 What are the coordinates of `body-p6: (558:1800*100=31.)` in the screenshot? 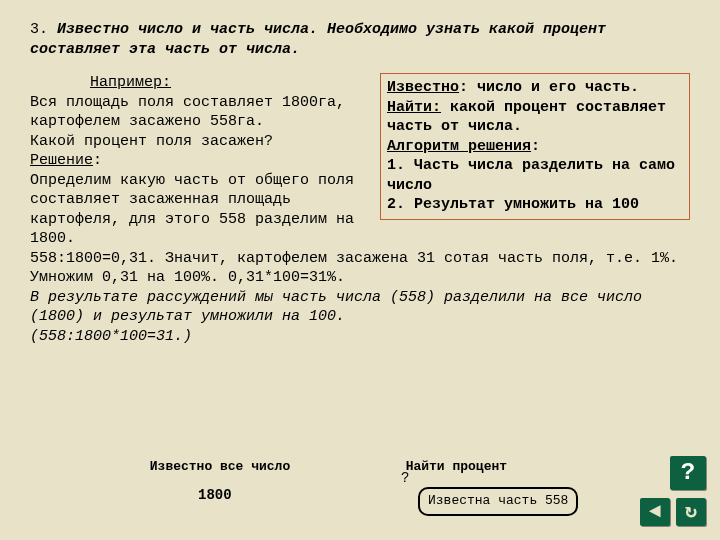 It's located at (111, 336).